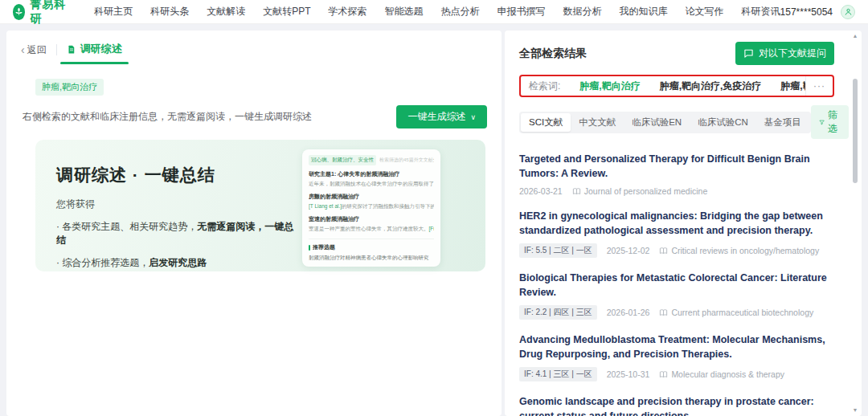 Image resolution: width=868 pixels, height=416 pixels. I want to click on promo-bullet-2-normal: · 综合分析推荐选题，, so click(103, 263).